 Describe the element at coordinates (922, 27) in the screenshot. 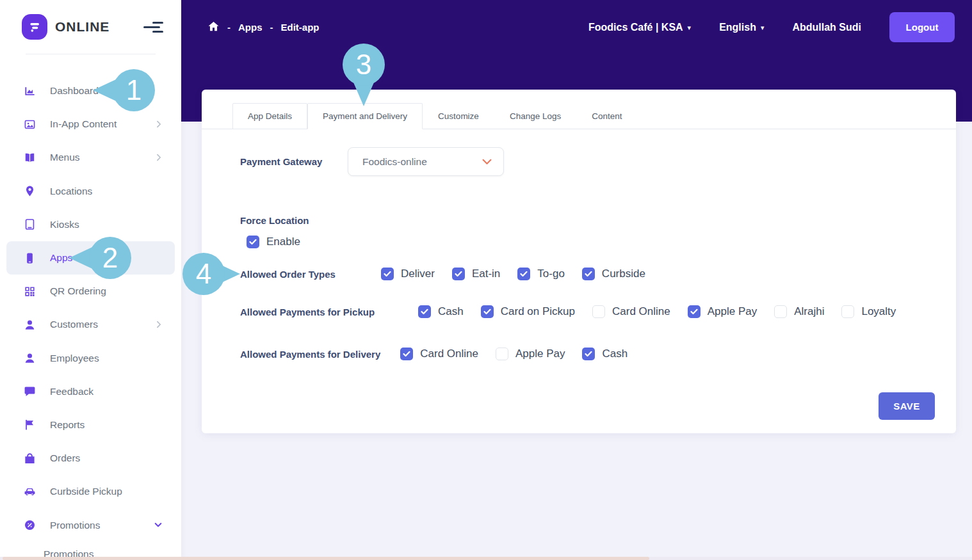

I see `logout-button: Logout` at that location.